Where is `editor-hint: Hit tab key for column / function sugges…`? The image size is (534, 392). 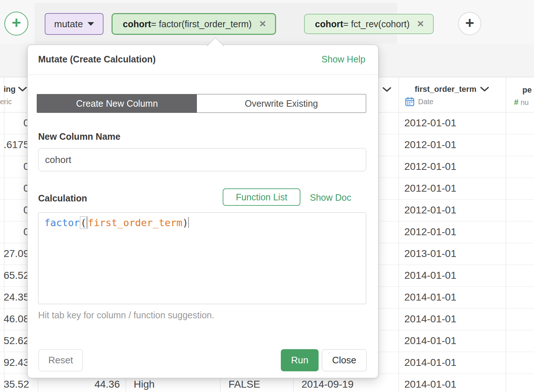
editor-hint: Hit tab key for column / function sugges… is located at coordinates (126, 315).